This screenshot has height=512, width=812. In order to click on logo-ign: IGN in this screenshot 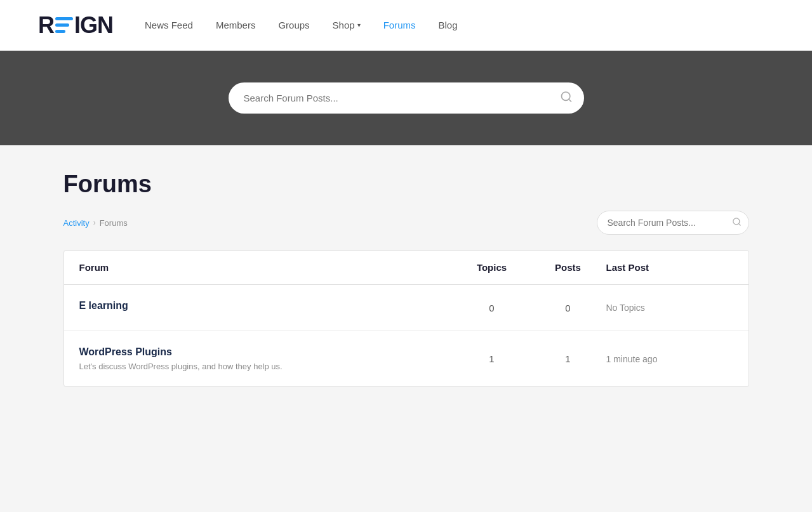, I will do `click(94, 25)`.